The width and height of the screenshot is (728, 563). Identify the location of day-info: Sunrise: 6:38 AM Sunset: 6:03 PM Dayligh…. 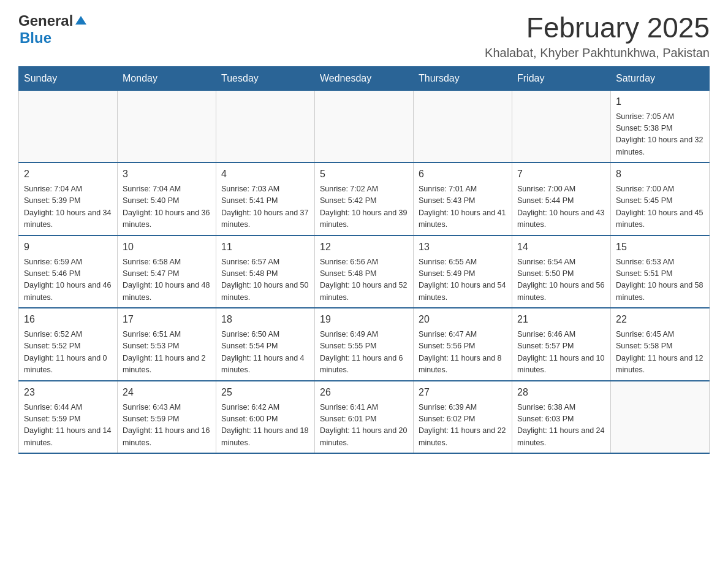
(561, 426).